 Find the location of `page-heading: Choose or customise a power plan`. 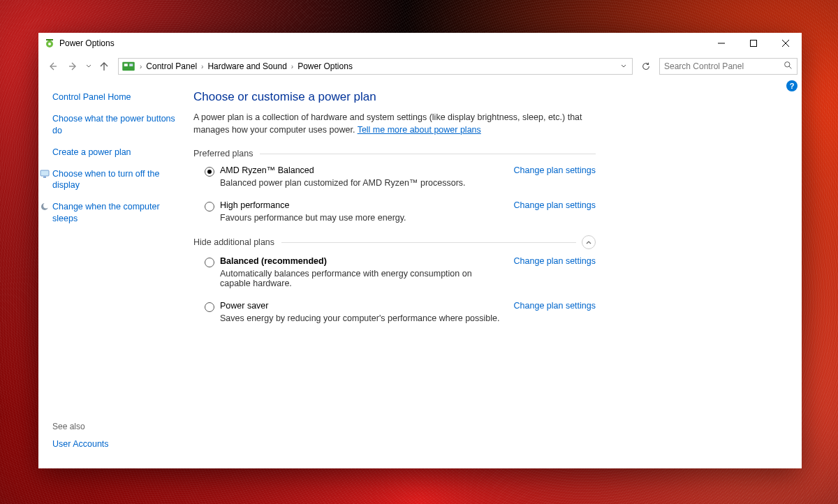

page-heading: Choose or customise a power plan is located at coordinates (483, 97).